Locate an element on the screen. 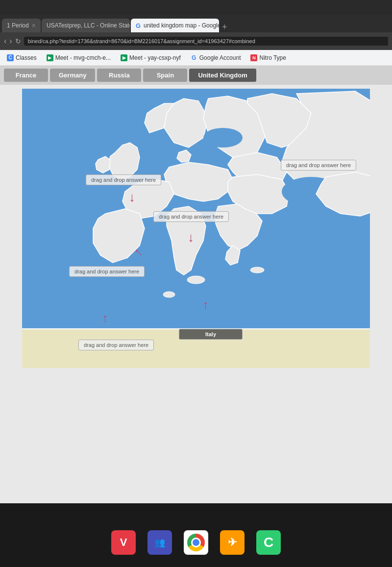 This screenshot has height=567, width=392. tab-label: USATestprep, LLC - Online State is located at coordinates (88, 25).